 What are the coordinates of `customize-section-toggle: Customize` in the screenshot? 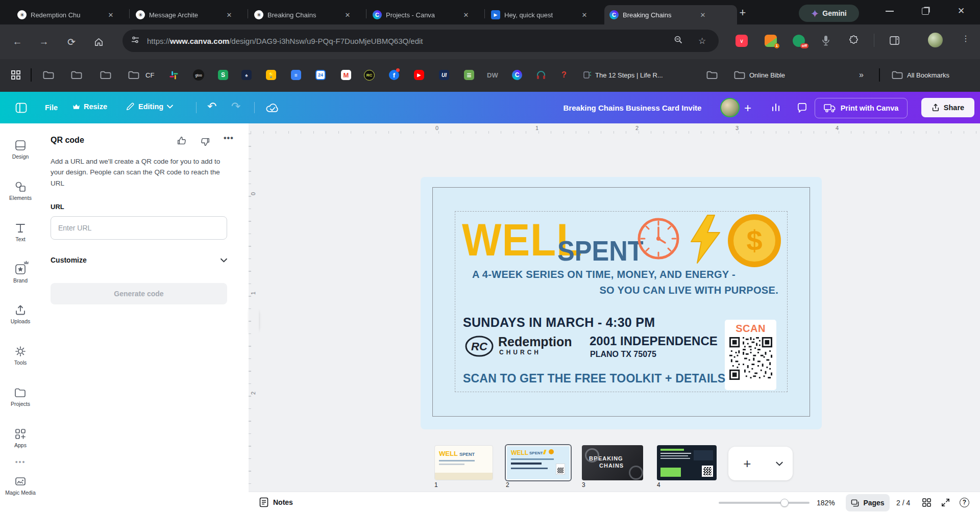 It's located at (139, 260).